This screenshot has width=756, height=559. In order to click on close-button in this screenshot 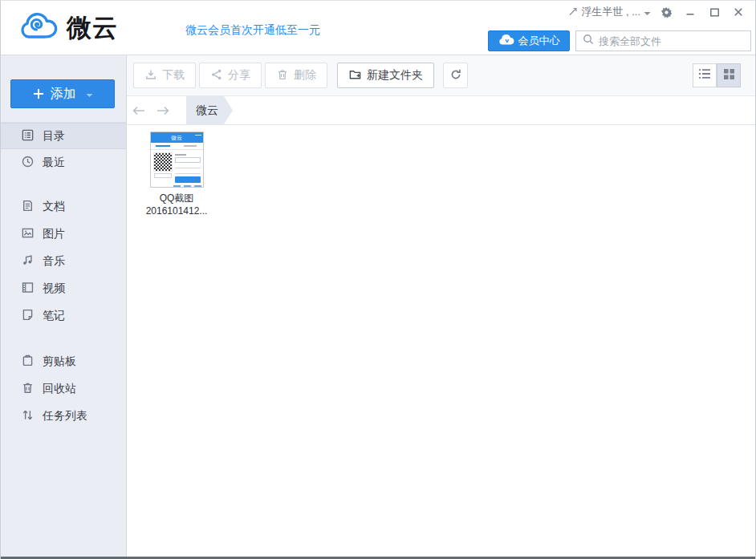, I will do `click(738, 12)`.